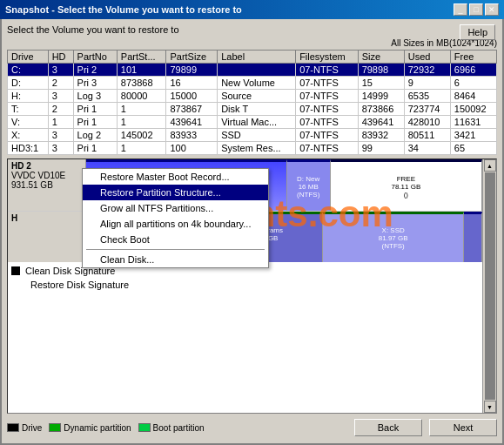 This screenshot has height=445, width=504. I want to click on disk-area-scrollbar: ▲ ▼, so click(489, 286).